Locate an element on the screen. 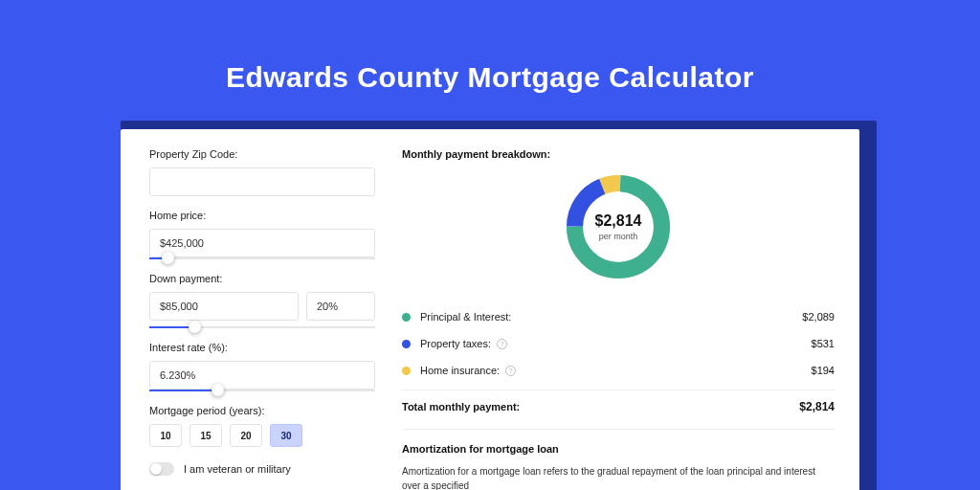 The width and height of the screenshot is (980, 490). line-items: Principal & Interest:$2,089Property taxe… is located at coordinates (618, 341).